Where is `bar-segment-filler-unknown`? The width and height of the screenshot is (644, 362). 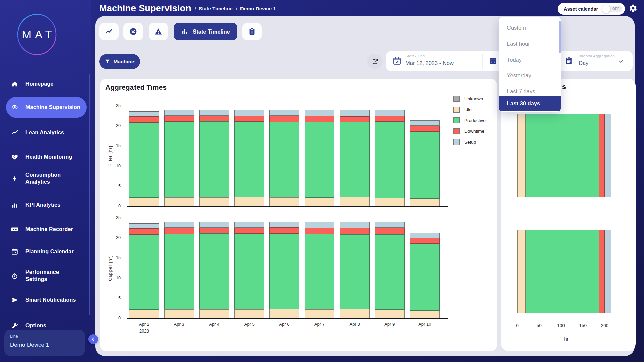 bar-segment-filler-unknown is located at coordinates (144, 112).